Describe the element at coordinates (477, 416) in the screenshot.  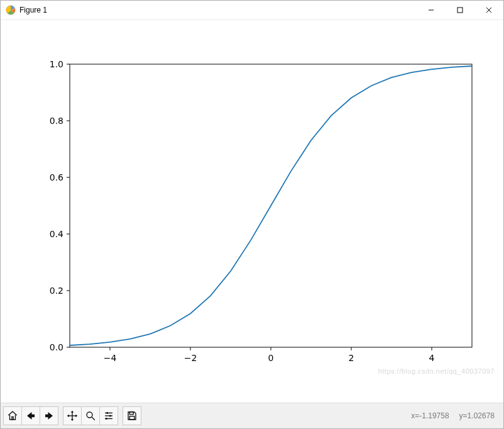
I see `cursor-y: y=1.02678` at that location.